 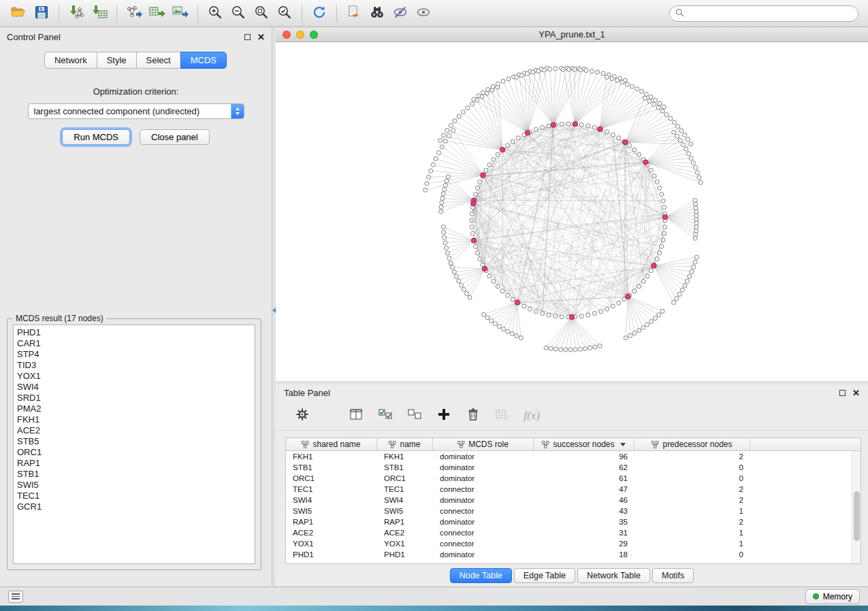 I want to click on mcds-result-item: YOX1, so click(x=134, y=376).